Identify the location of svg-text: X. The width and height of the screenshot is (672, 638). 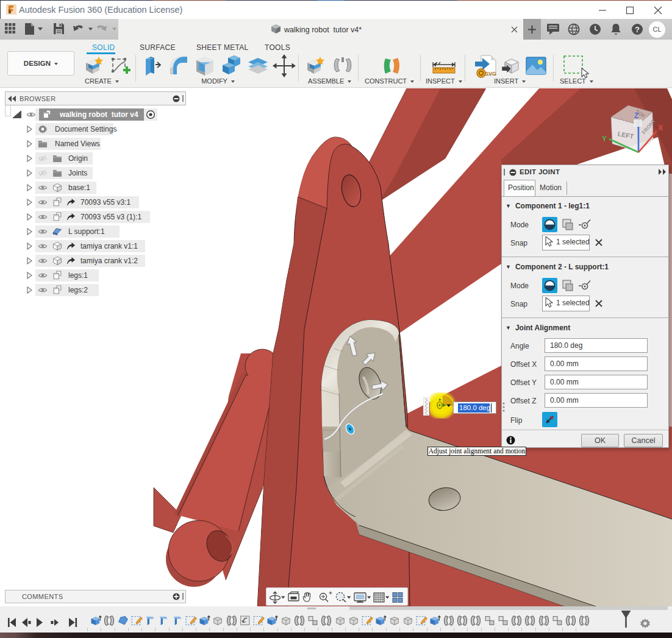
(660, 128).